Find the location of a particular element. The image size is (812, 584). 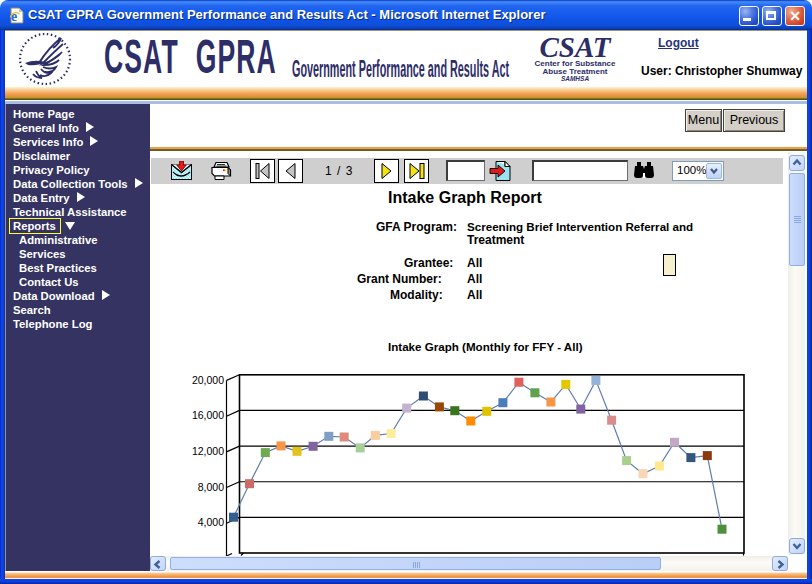

svg-text: 4,000 is located at coordinates (211, 522).